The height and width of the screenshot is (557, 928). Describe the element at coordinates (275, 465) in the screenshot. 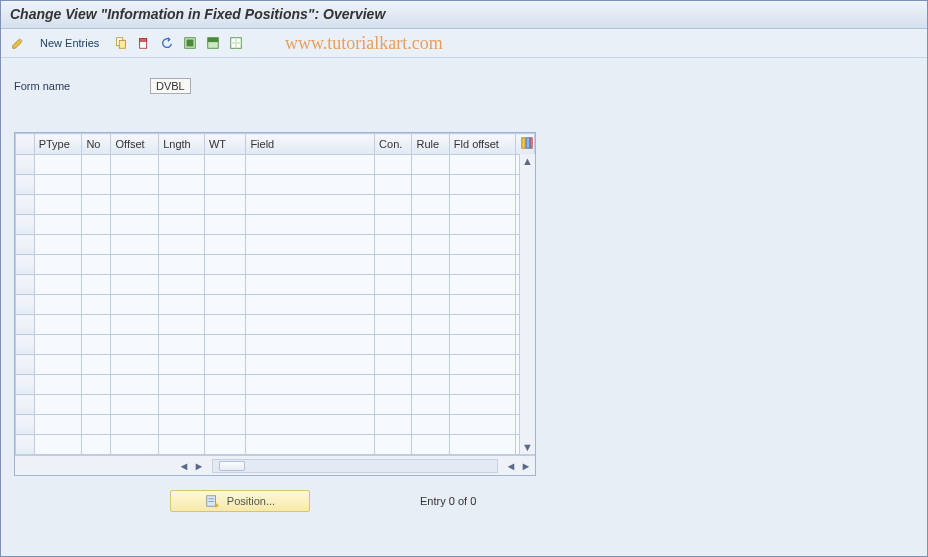

I see `horizontal-scrollbar: ◄ ► ◄ ►` at that location.